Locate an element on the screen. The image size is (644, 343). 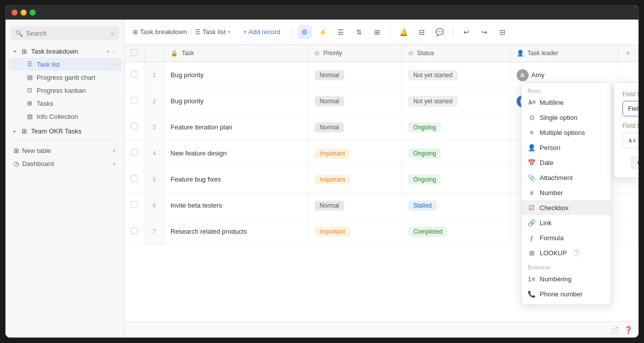
breadcrumb-table: ⊞ Task breakdown is located at coordinates (160, 32).